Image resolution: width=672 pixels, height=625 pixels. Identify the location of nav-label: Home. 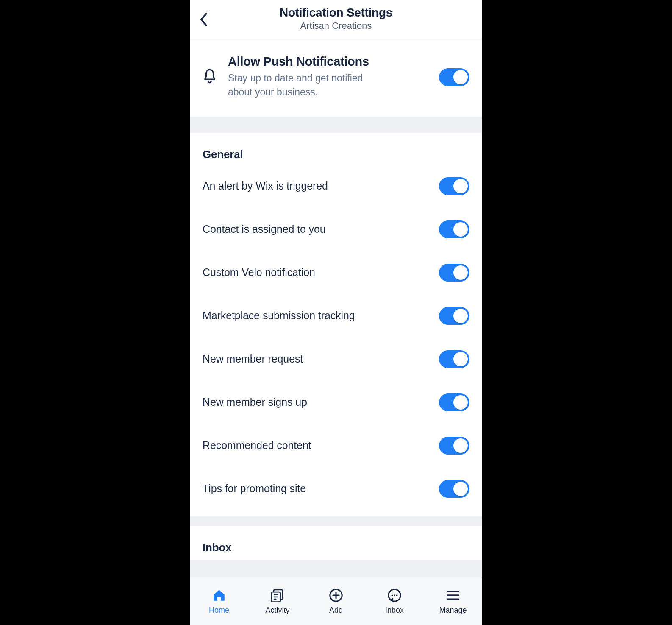
(219, 611).